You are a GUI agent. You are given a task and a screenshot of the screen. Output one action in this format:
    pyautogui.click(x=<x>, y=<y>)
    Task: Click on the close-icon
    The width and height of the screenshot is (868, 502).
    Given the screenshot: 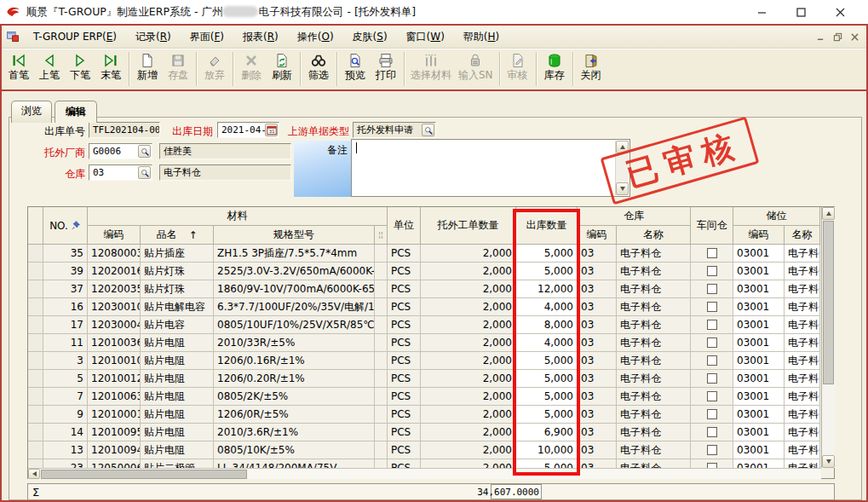 What is the action you would take?
    pyautogui.click(x=840, y=12)
    